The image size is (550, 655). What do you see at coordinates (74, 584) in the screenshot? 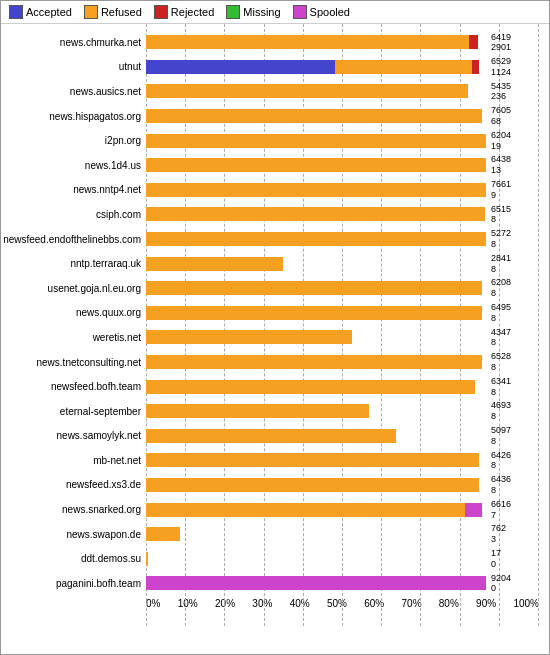
I see `bar-label: paganini.bofh.team` at bounding box center [74, 584].